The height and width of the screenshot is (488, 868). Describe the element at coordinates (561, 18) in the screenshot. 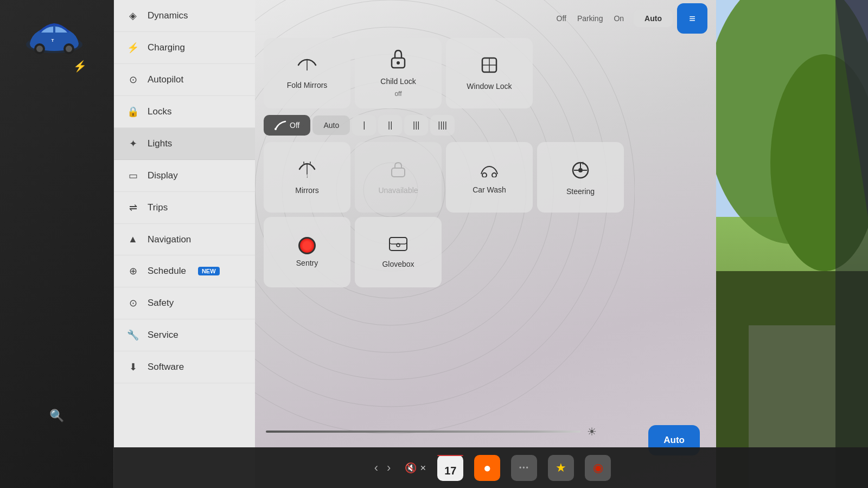

I see `off-label: Off` at that location.